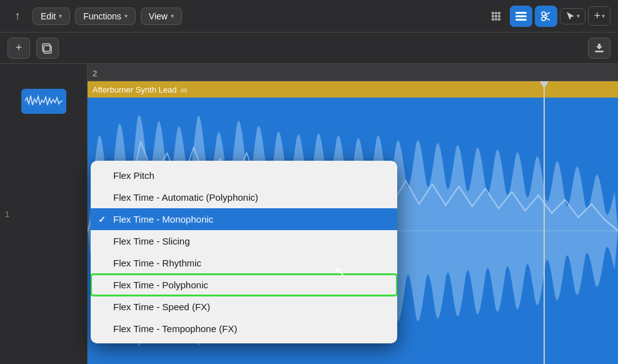 The image size is (618, 364). What do you see at coordinates (19, 48) in the screenshot?
I see `add-track-button: +` at bounding box center [19, 48].